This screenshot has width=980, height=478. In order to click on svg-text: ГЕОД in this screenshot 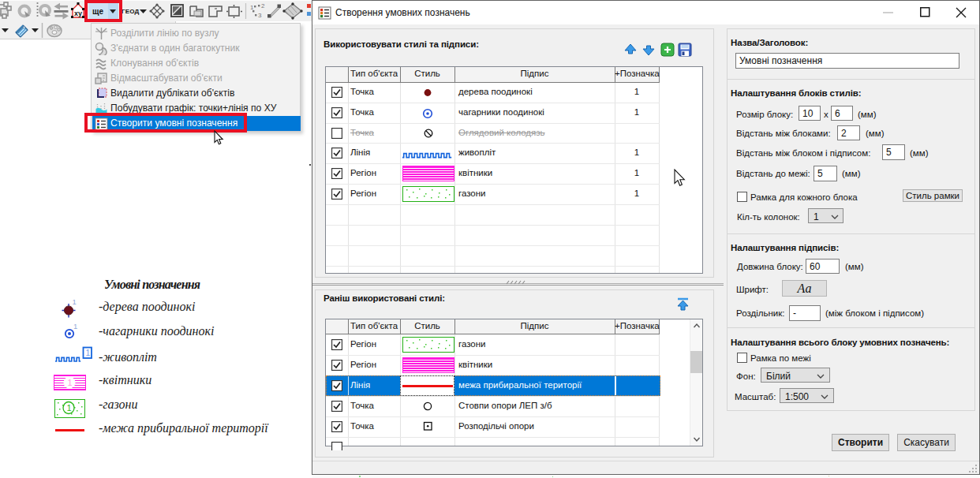, I will do `click(131, 11)`.